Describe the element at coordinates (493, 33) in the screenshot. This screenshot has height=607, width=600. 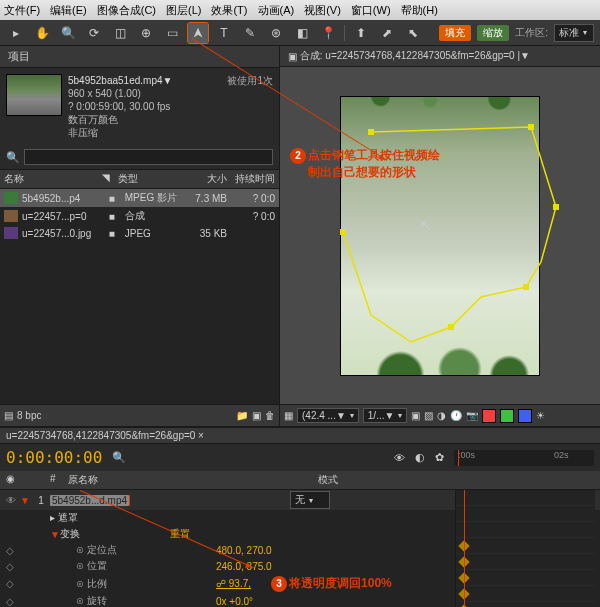
I see `stroke-button: 缩放` at that location.